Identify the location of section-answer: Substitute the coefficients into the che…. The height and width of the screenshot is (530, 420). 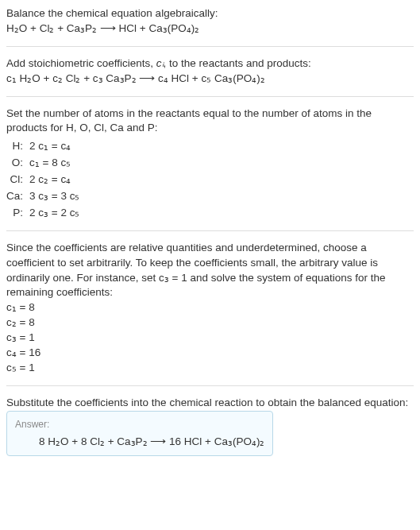
(210, 426).